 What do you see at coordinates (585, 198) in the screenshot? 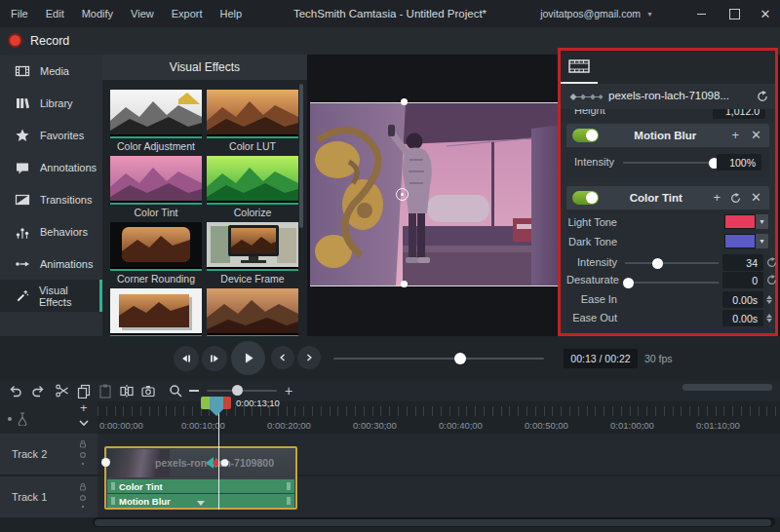
I see `color-tint-toggle` at bounding box center [585, 198].